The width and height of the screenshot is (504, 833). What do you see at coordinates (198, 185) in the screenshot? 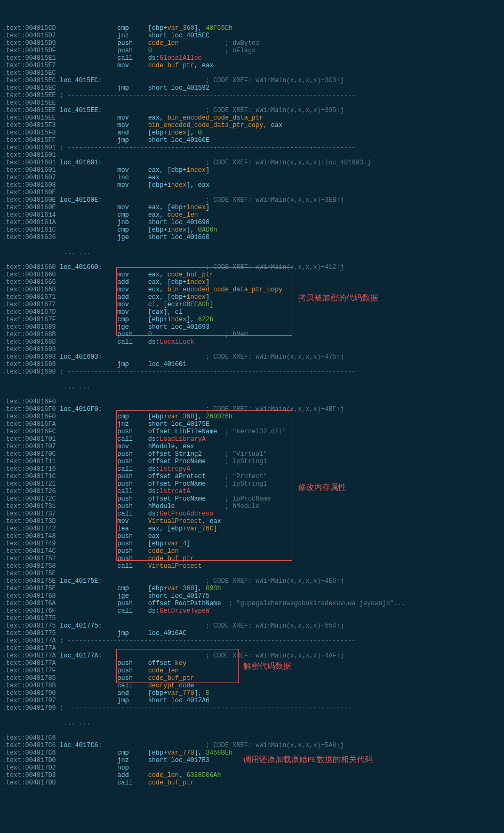
I see `operand: ], eax` at bounding box center [198, 185].